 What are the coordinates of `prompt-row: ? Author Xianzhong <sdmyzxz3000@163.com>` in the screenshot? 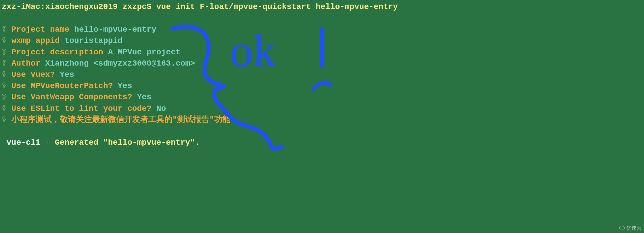 It's located at (322, 63).